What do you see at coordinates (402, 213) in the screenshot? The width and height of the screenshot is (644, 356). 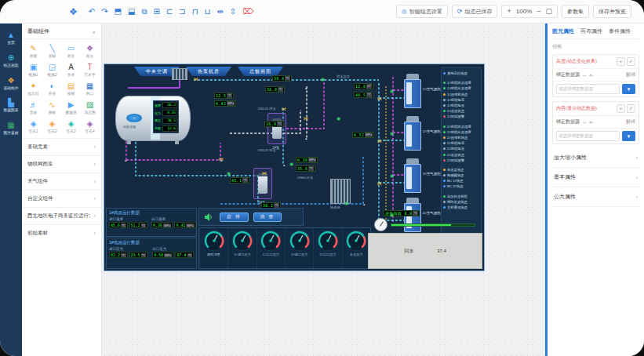 I see `lcd-readout: 余热回收 8.8℃` at bounding box center [402, 213].